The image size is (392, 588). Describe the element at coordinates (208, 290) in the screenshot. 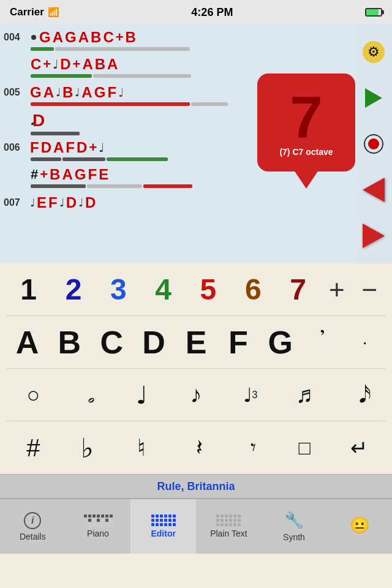

I see `key-5: 5` at that location.